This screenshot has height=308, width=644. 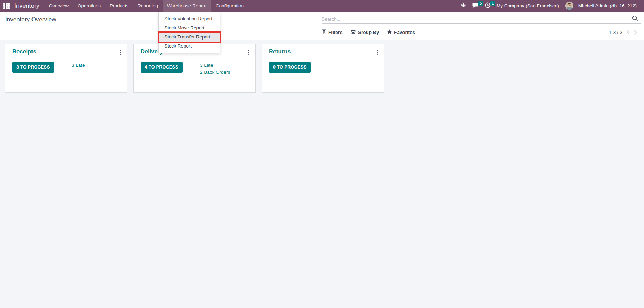 I want to click on card-links: 3 Late 2 Back Orders, so click(x=215, y=69).